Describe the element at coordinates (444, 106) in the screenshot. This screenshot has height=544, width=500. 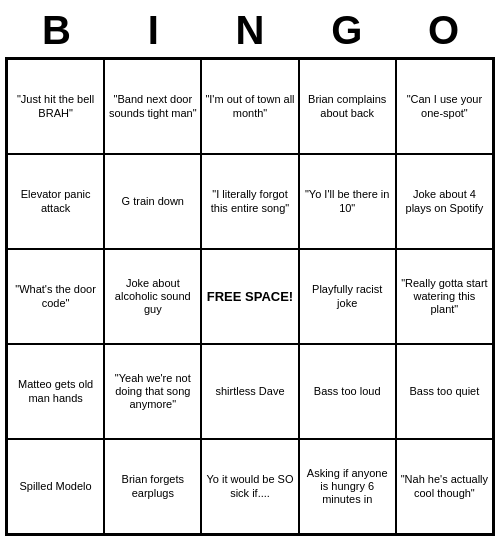
I see `bingo-cell-4: "Can I use your one-spot"` at that location.